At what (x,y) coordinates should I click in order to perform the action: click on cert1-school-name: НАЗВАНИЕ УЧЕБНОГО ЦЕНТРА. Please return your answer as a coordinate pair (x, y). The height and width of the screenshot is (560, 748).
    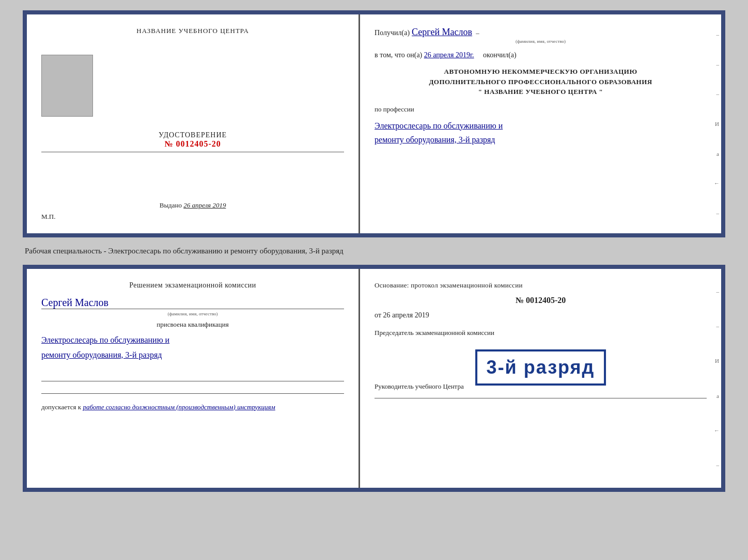
    Looking at the image, I should click on (192, 31).